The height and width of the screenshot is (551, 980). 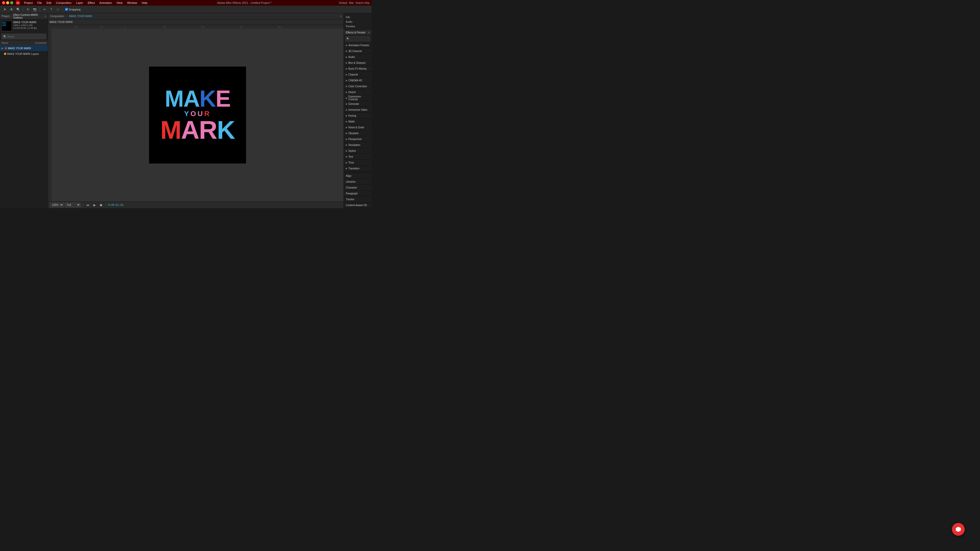 I want to click on tool-select: ▼, so click(x=5, y=9).